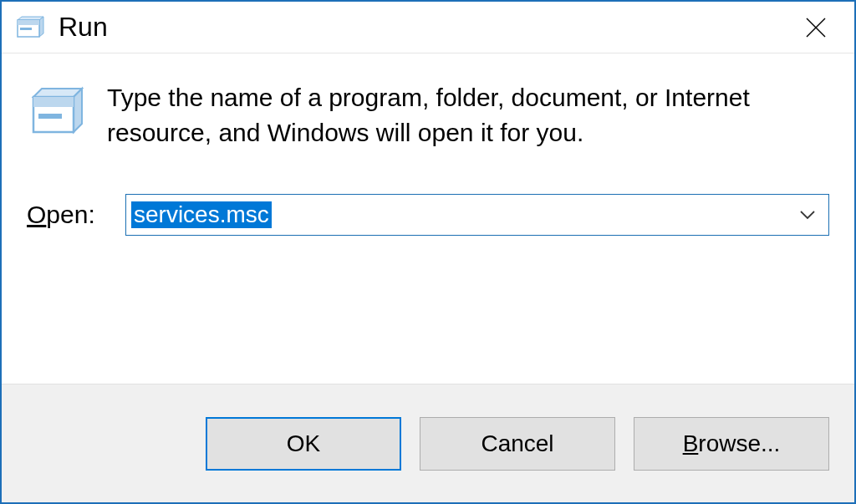 This screenshot has height=504, width=856. Describe the element at coordinates (816, 28) in the screenshot. I see `close-icon` at that location.